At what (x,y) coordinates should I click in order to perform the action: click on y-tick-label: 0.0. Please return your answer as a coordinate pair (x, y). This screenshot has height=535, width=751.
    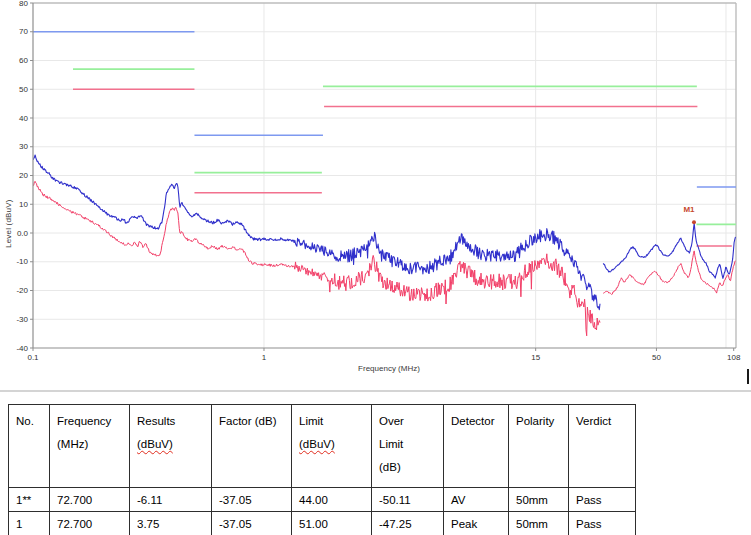
    Looking at the image, I should click on (23, 234).